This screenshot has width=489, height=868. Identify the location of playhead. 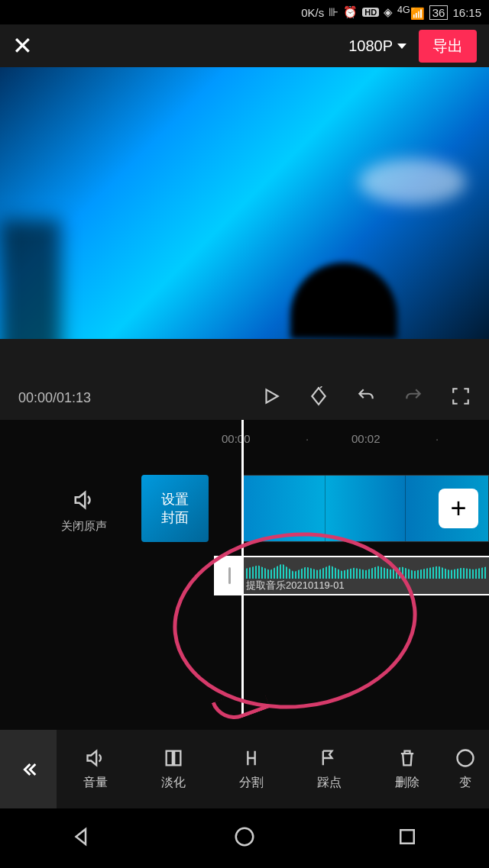
(243, 568).